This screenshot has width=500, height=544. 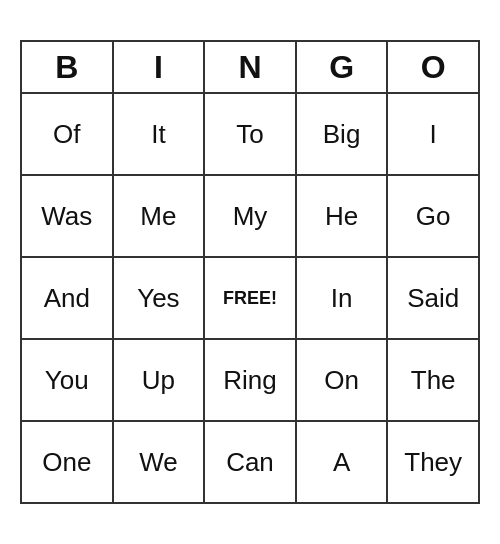 What do you see at coordinates (343, 135) in the screenshot?
I see `bingo-cell-r0-c3: Big` at bounding box center [343, 135].